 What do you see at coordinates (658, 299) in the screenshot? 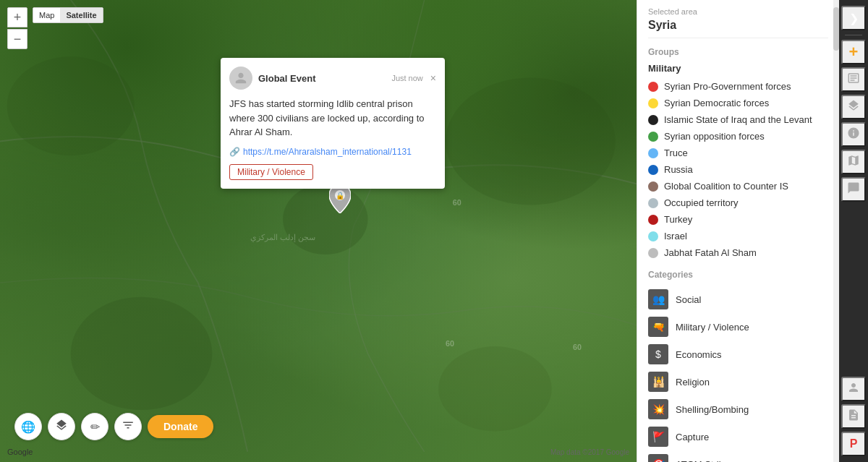
I see `category-icon: 👥` at bounding box center [658, 299].